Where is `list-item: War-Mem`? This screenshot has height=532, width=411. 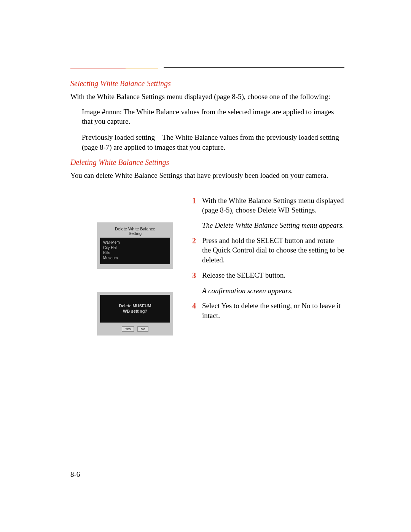
list-item: War-Mem is located at coordinates (135, 243).